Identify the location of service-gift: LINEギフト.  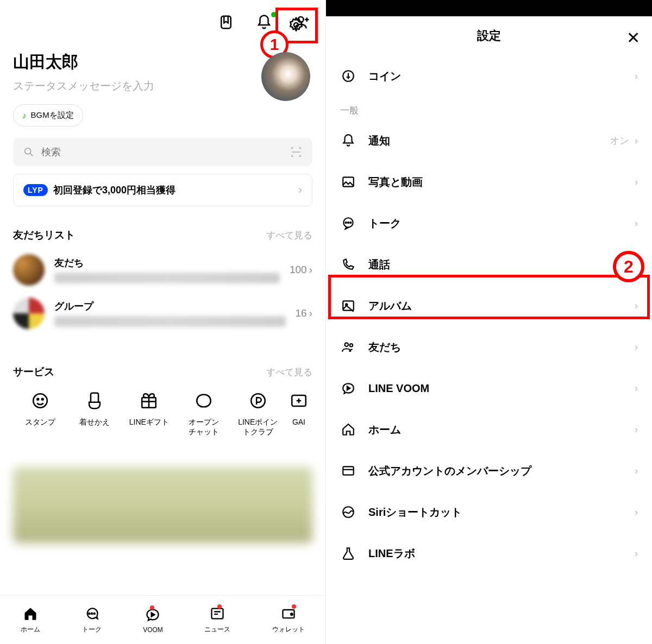
(149, 413).